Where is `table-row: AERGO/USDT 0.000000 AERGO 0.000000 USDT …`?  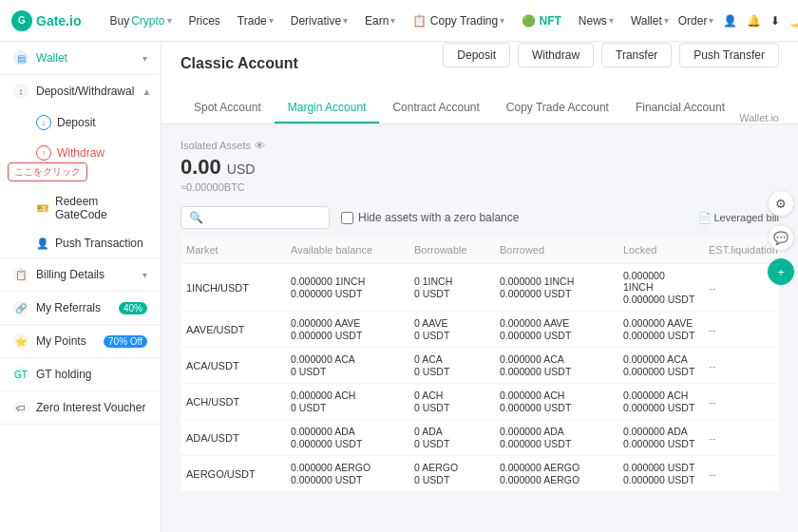 table-row: AERGO/USDT 0.000000 AERGO 0.000000 USDT … is located at coordinates (480, 474).